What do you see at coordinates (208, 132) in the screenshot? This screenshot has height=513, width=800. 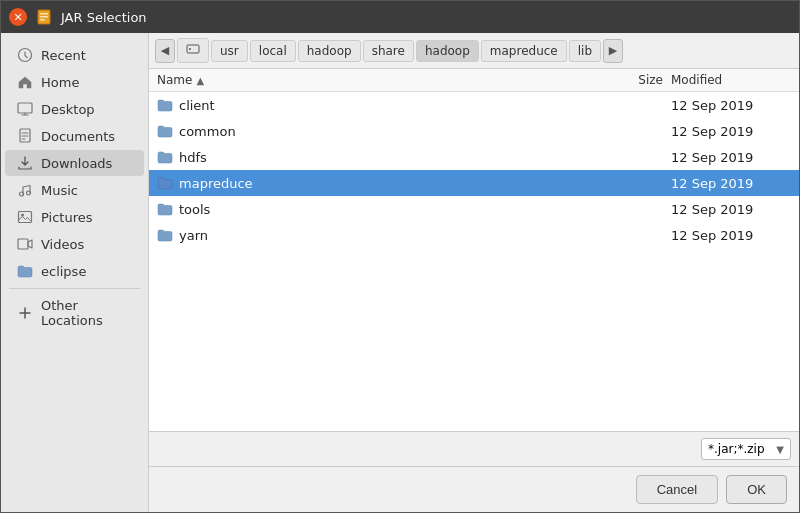 I see `file-name-common: common` at bounding box center [208, 132].